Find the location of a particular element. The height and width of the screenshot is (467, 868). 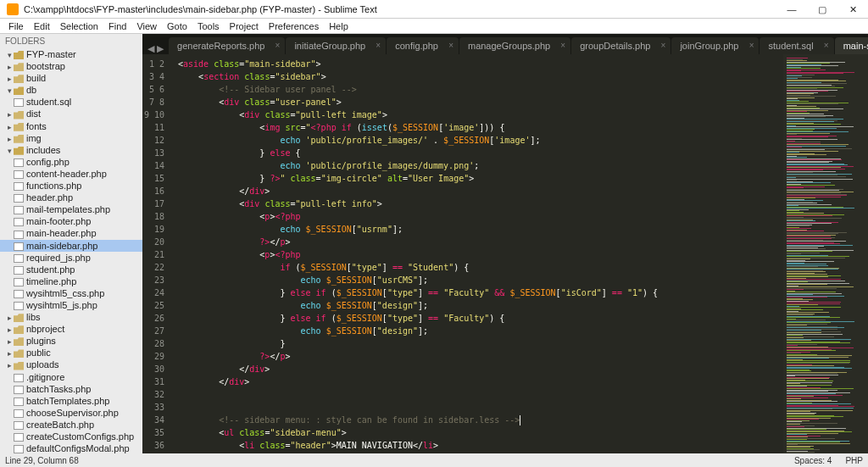

tree-main-header-php: main-header.php is located at coordinates (71, 233).